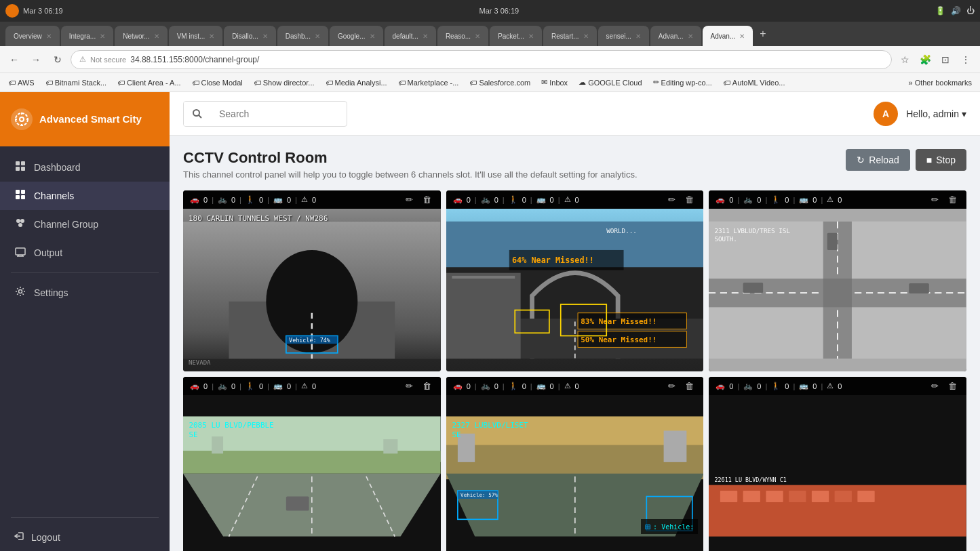  What do you see at coordinates (575, 290) in the screenshot?
I see `cam2-vegas-view: 64% Near Missed!! WORLD... 83% Near Miss…` at bounding box center [575, 290].